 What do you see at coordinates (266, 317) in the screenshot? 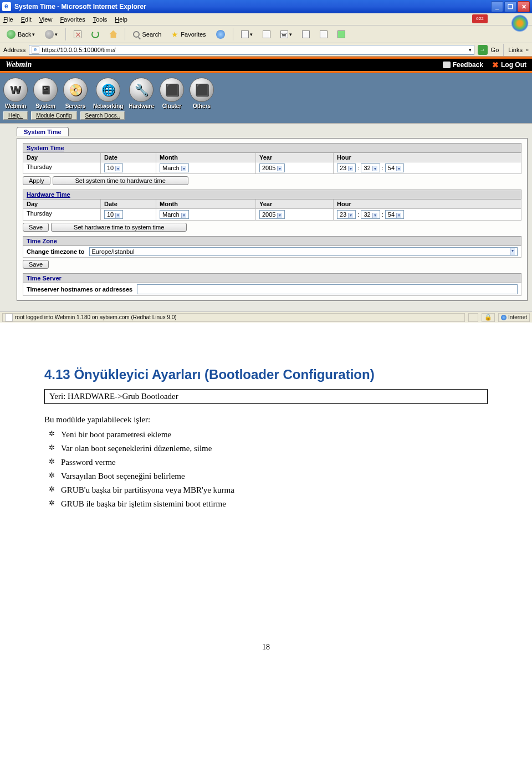
I see `statusbar: root logged into Webmin 1.180 on aybiem.…` at bounding box center [266, 317].